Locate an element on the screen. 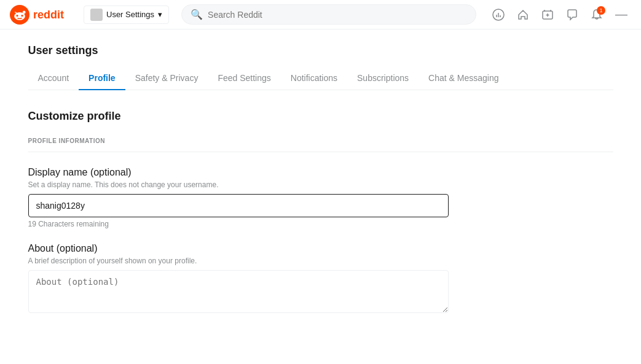 The width and height of the screenshot is (641, 364). search-icon: 🔍 is located at coordinates (197, 15).